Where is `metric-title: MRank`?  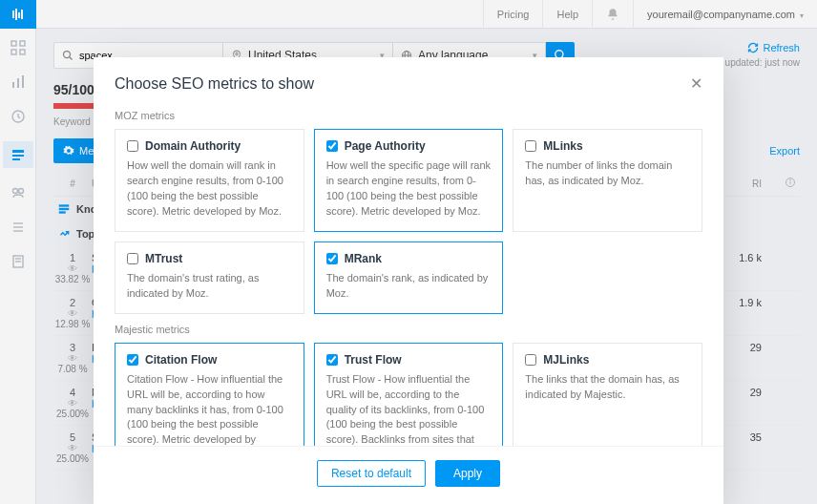
metric-title: MRank is located at coordinates (363, 259).